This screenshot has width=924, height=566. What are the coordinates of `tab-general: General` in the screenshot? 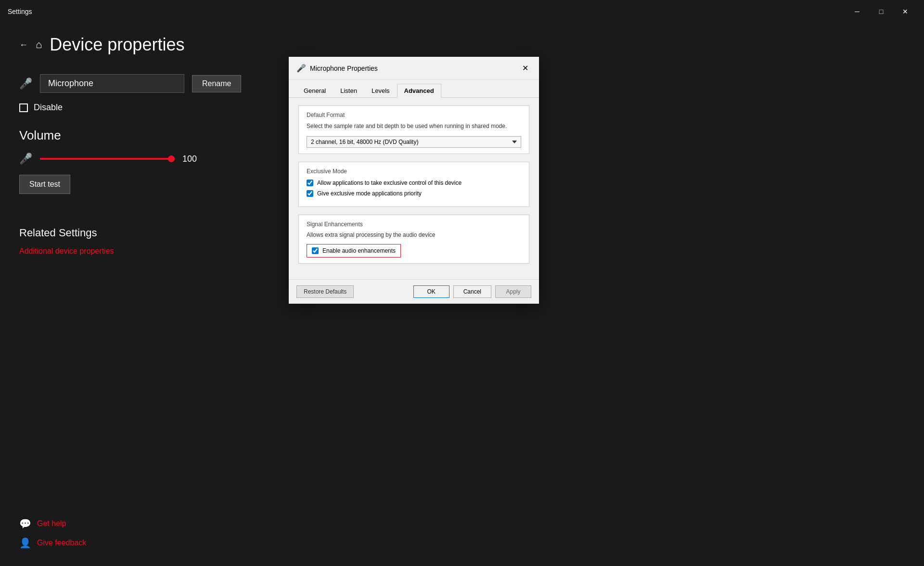 It's located at (315, 90).